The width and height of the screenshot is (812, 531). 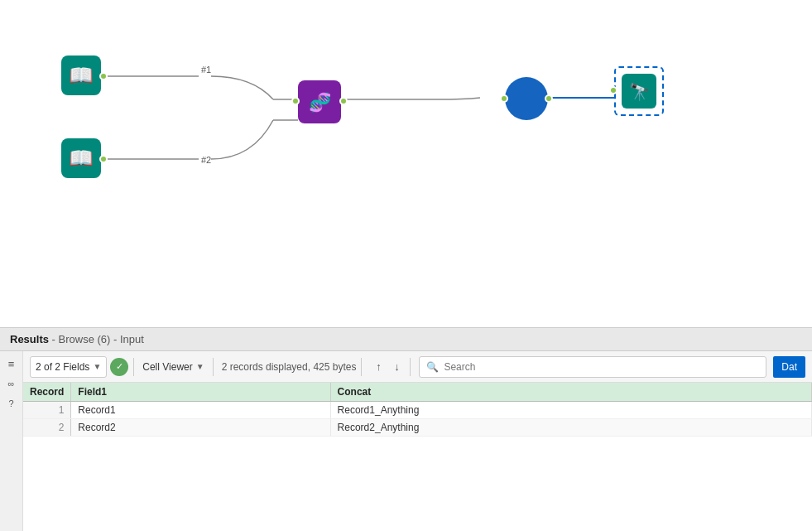 What do you see at coordinates (206, 160) in the screenshot?
I see `svg-text: #2` at bounding box center [206, 160].